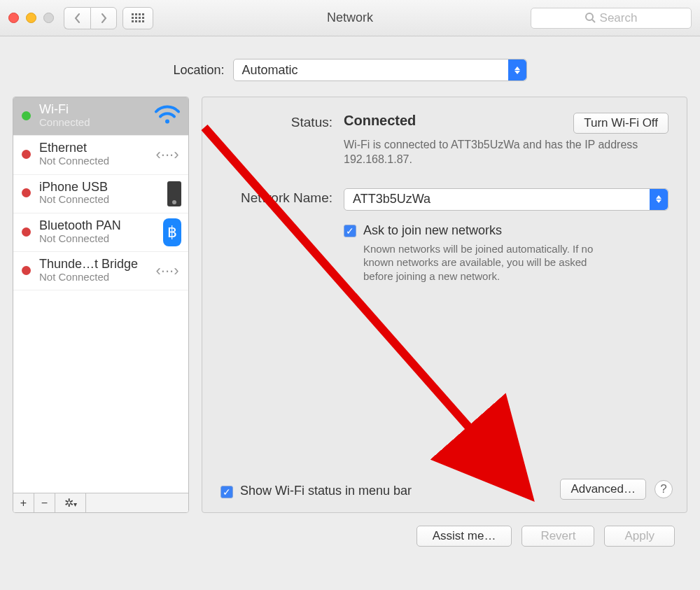 The height and width of the screenshot is (590, 700). What do you see at coordinates (350, 18) in the screenshot?
I see `titlebar: Network Search` at bounding box center [350, 18].